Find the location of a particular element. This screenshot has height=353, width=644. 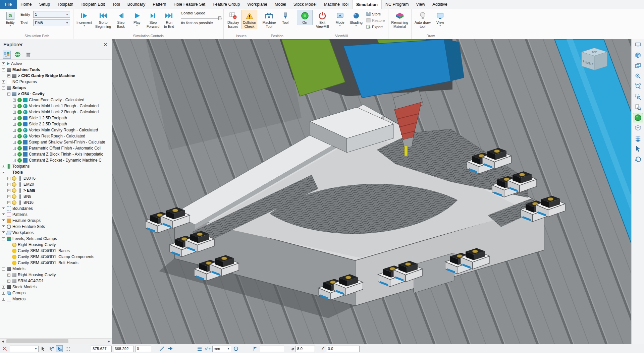

collision-check-button: CollisionCheck is located at coordinates (250, 19).